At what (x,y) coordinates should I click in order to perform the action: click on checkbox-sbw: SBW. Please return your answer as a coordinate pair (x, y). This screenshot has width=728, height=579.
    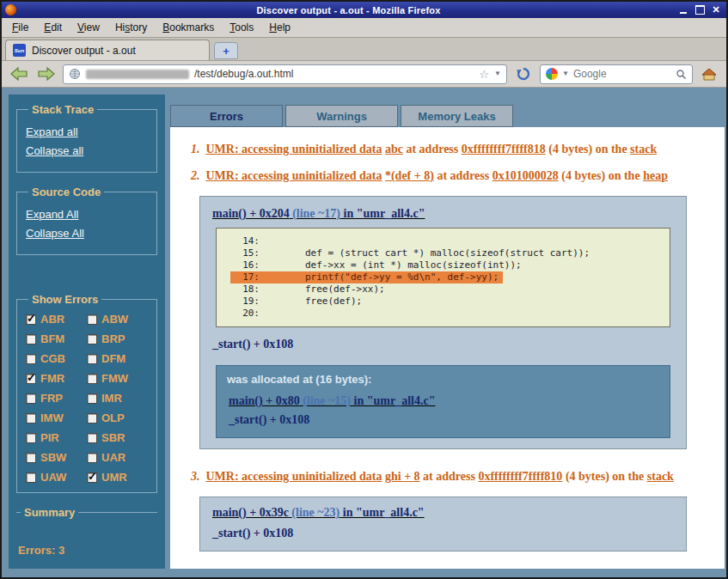
    Looking at the image, I should click on (57, 457).